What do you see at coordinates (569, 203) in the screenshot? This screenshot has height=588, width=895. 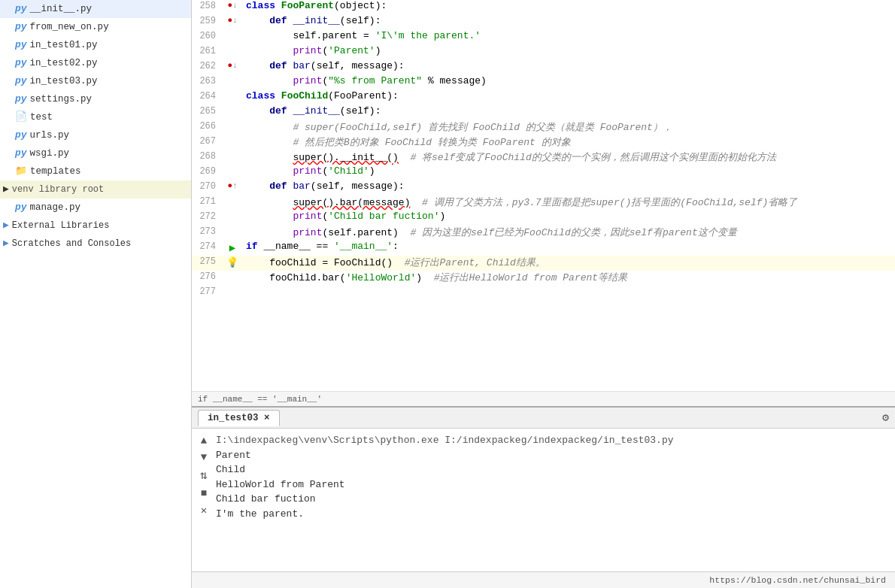 I see `line-code: super().bar(message) # 调用了父类方法，py3.7里面都是…` at bounding box center [569, 203].